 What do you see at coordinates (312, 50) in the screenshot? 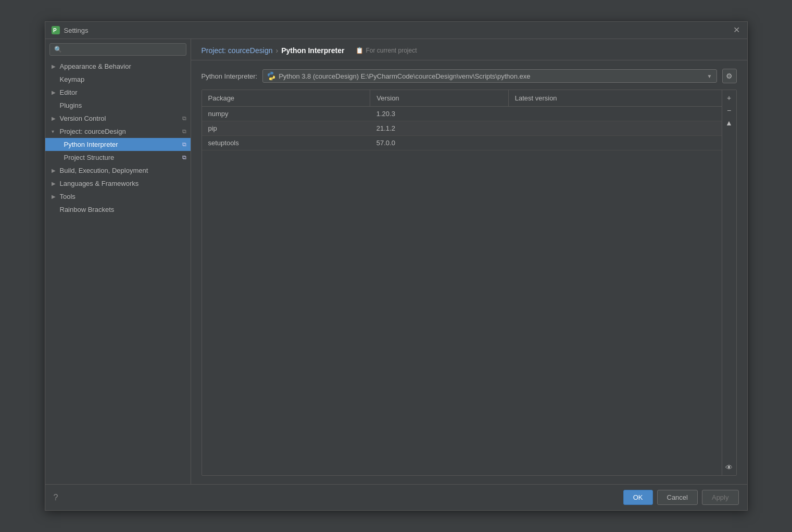
I see `breadcrumb-current: Python Interpreter` at bounding box center [312, 50].